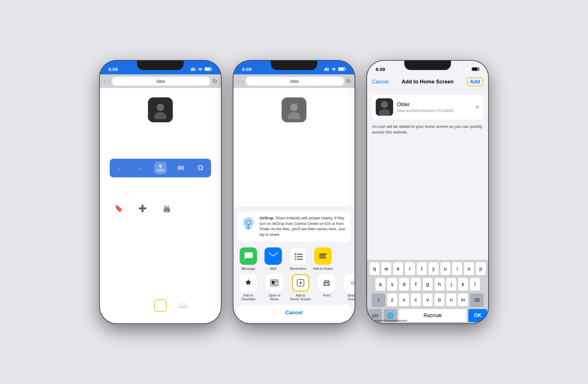 This screenshot has height=384, width=588. Describe the element at coordinates (301, 288) in the screenshot. I see `add-home-screen-action: Add toHome Screen` at that location.